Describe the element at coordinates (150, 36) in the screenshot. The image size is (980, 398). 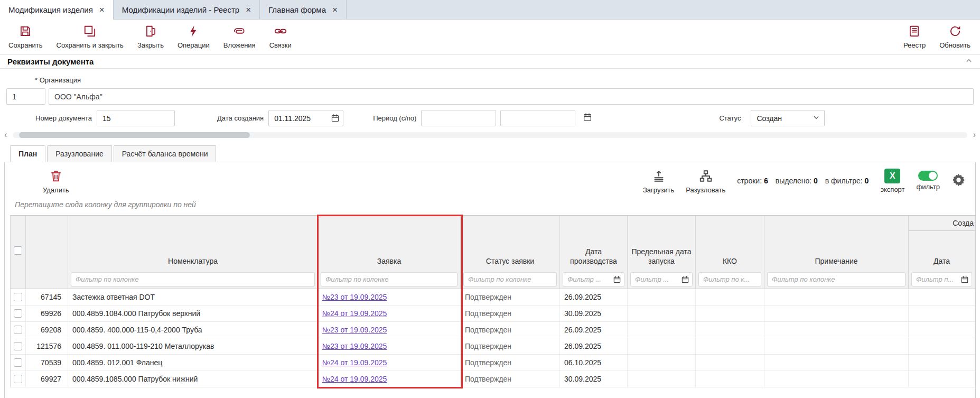
I see `toolbar-left-group: Сохранить Сохранить и закрыть Закрыть Оп…` at that location.